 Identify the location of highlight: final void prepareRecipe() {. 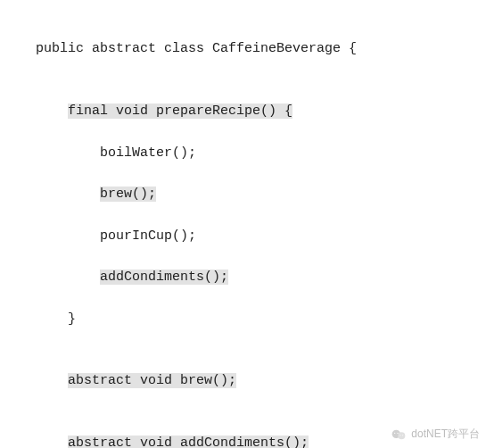
(180, 111).